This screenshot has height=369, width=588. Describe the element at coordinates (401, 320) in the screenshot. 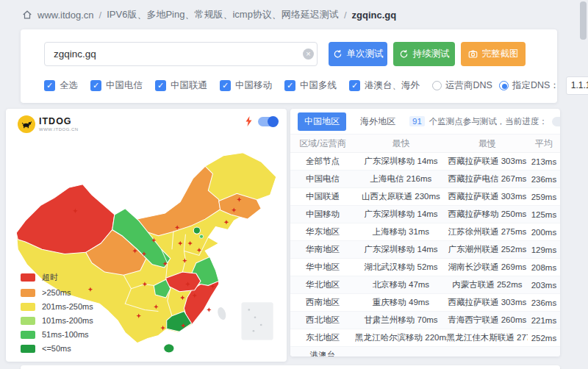

I see `row-fastest: 甘肃兰州移动 70ms` at that location.